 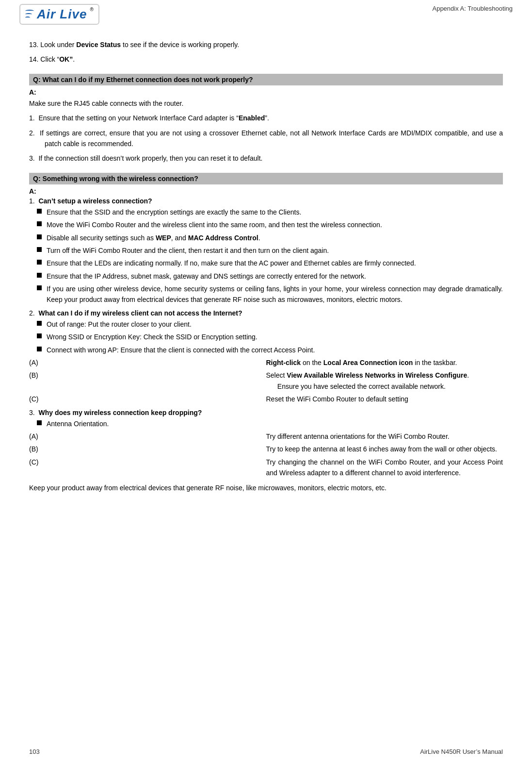 I want to click on bullet-1-3-text: Disable all security settings such as WE…, so click(x=274, y=238).